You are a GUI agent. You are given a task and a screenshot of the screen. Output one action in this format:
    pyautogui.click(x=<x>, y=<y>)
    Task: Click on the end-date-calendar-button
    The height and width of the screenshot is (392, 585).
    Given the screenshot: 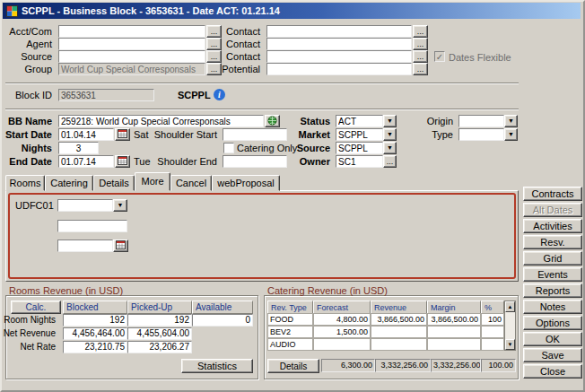 What is the action you would take?
    pyautogui.click(x=122, y=161)
    